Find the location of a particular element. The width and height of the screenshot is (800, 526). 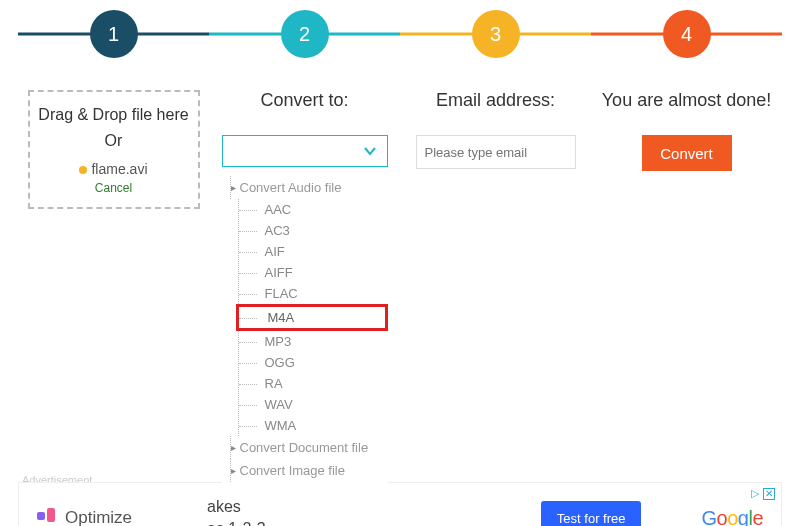

format-option-m4a: M4A is located at coordinates (312, 318).